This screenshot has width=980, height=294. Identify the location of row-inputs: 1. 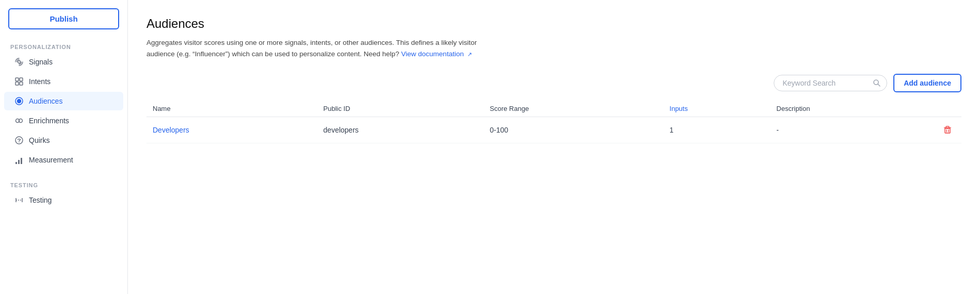
(717, 130).